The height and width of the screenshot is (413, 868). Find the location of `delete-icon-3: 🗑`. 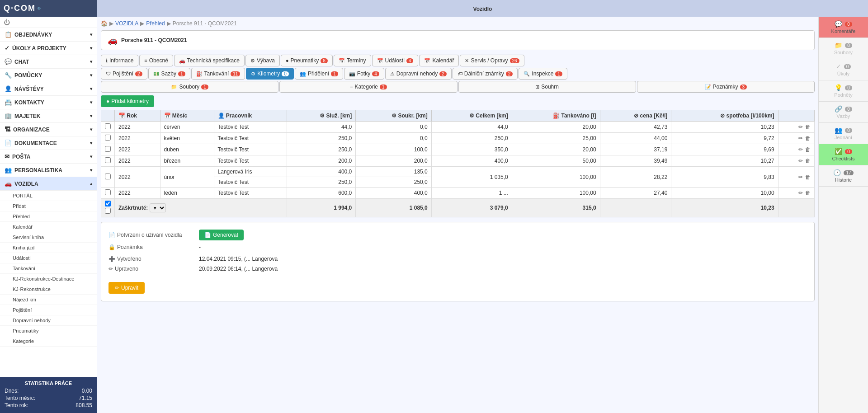

delete-icon-3: 🗑 is located at coordinates (808, 150).